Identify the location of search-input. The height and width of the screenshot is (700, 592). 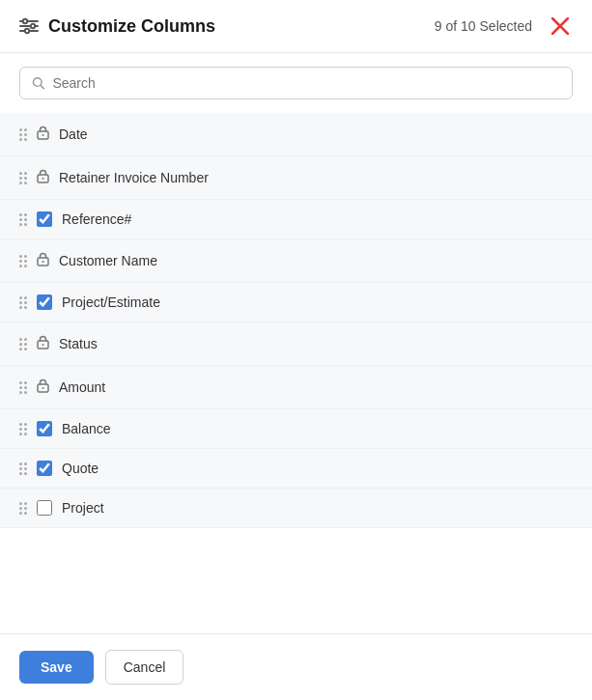
(306, 83).